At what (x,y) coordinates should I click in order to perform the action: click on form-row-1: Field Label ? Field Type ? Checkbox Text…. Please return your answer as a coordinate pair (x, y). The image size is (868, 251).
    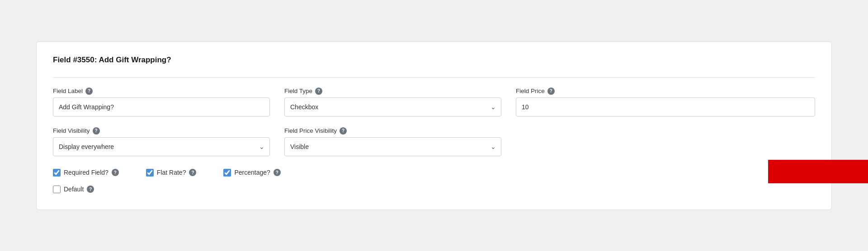
    Looking at the image, I should click on (434, 102).